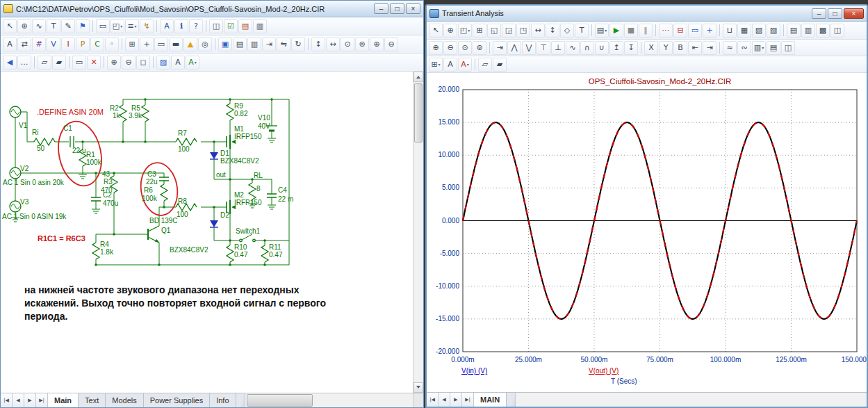  Describe the element at coordinates (241, 114) in the screenshot. I see `r9-value: 0.82` at that location.